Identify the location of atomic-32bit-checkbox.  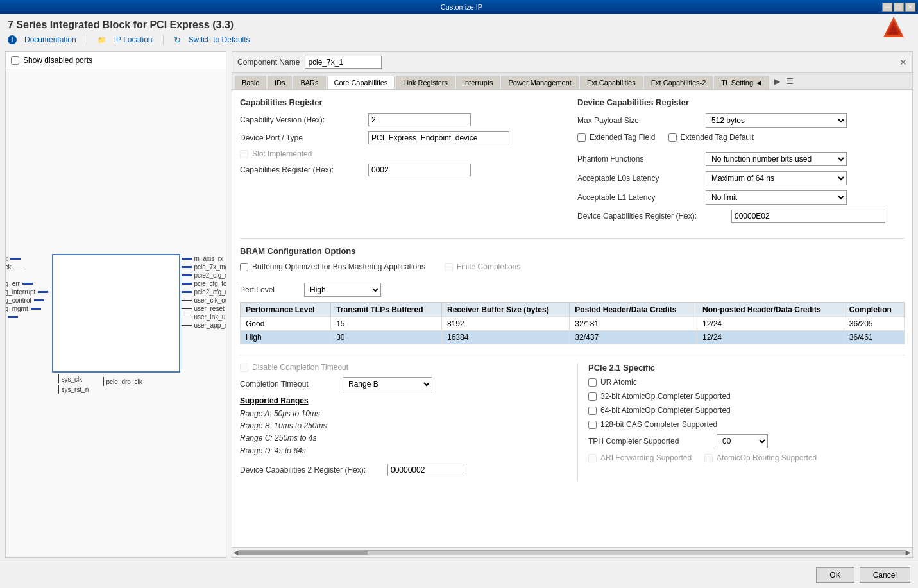
(593, 396).